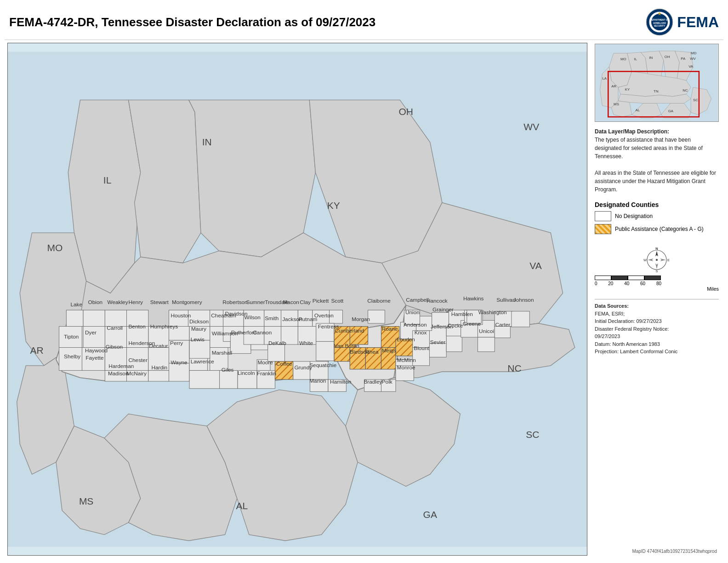  I want to click on claiborne-label: Claiborne, so click(379, 301).